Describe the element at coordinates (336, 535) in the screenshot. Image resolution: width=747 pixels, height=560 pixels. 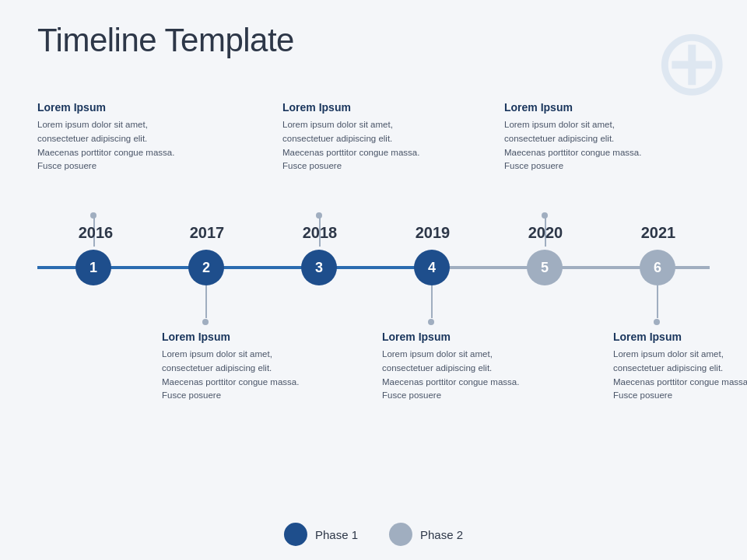
I see `legend-label-phase-1: Phase 1` at that location.